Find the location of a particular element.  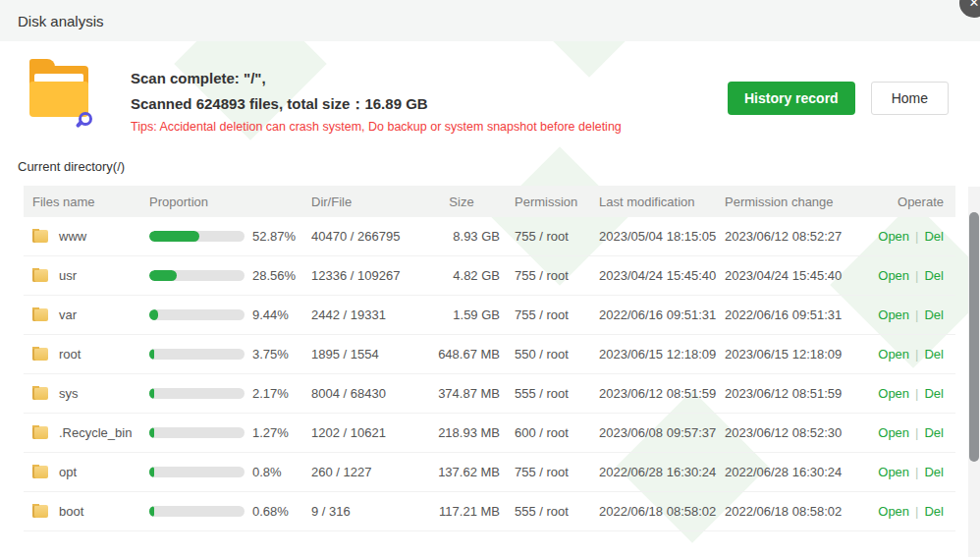

last-modification-value: 2023/05/04 18:15:05 is located at coordinates (662, 236).